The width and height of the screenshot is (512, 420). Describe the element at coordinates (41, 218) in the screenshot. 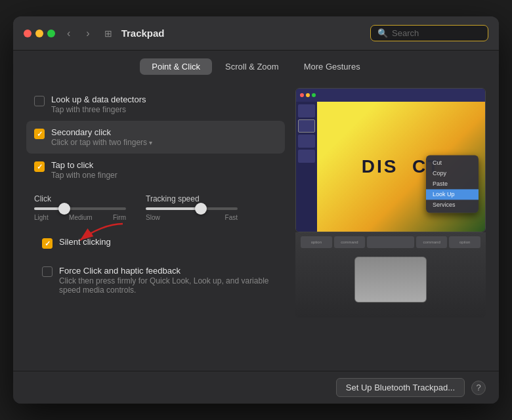

I see `click-slider-min-label: Light` at that location.